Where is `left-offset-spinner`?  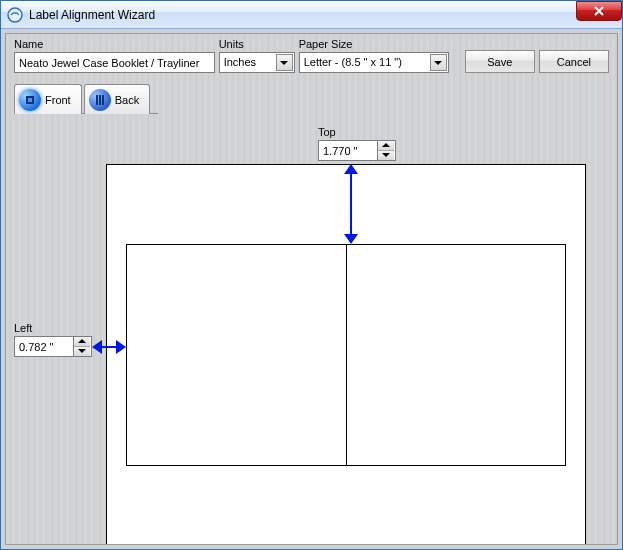 left-offset-spinner is located at coordinates (53, 346).